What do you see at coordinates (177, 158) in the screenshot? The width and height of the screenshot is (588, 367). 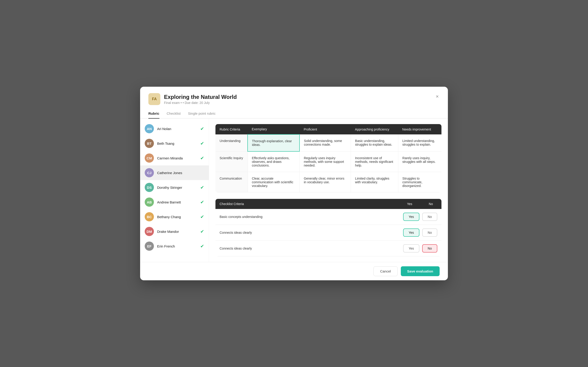 I see `student-name: Carmen Miranda` at bounding box center [177, 158].